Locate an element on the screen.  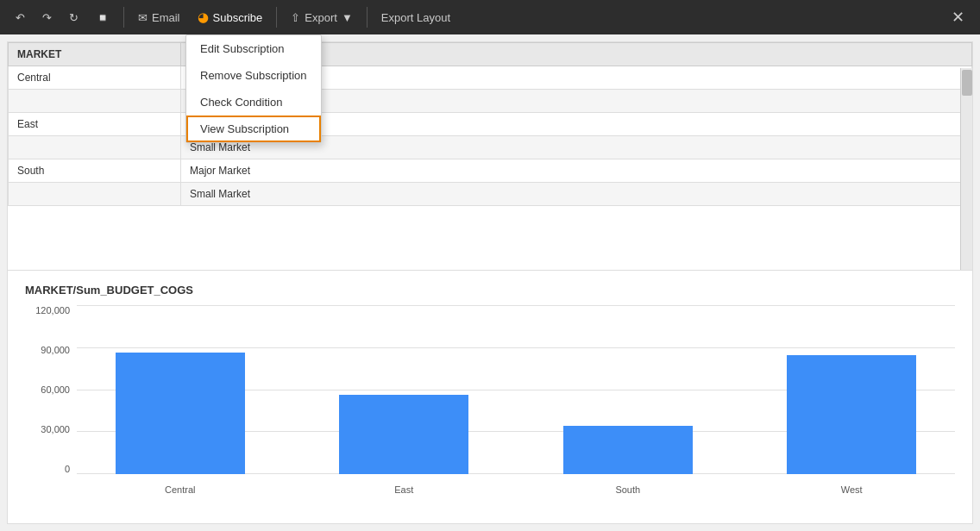
refresh-icon: ↻ is located at coordinates (74, 17).